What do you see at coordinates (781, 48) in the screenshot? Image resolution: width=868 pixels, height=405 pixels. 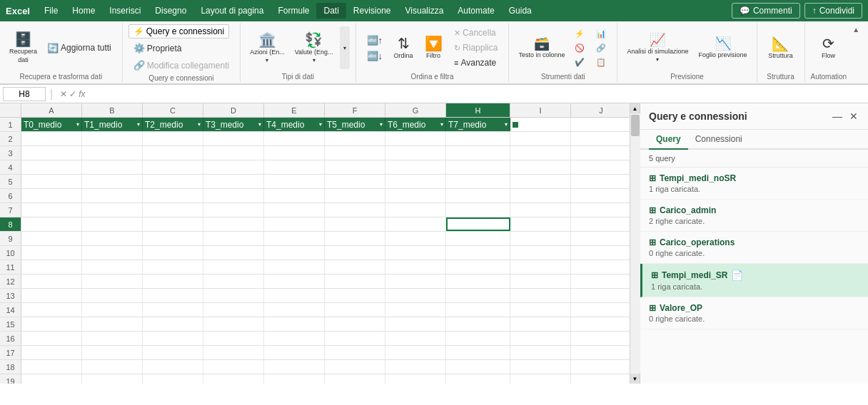 I see `struttura-button: 📐 Struttura` at bounding box center [781, 48].